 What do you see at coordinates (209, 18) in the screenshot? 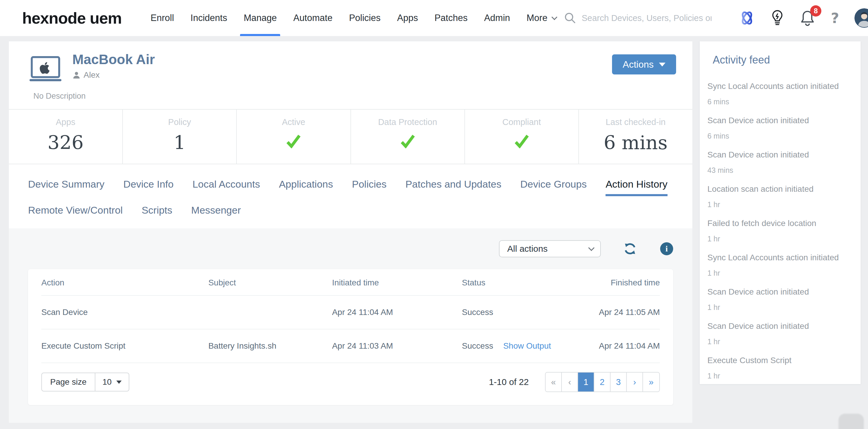
I see `nav-item-incidents: Incidents` at bounding box center [209, 18].